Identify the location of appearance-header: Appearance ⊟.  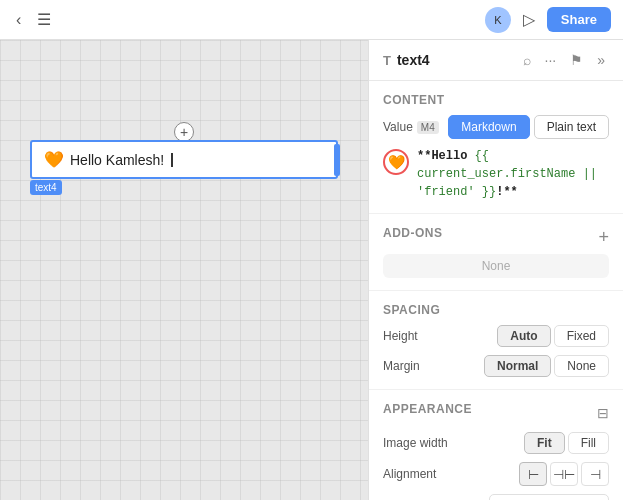
(496, 413).